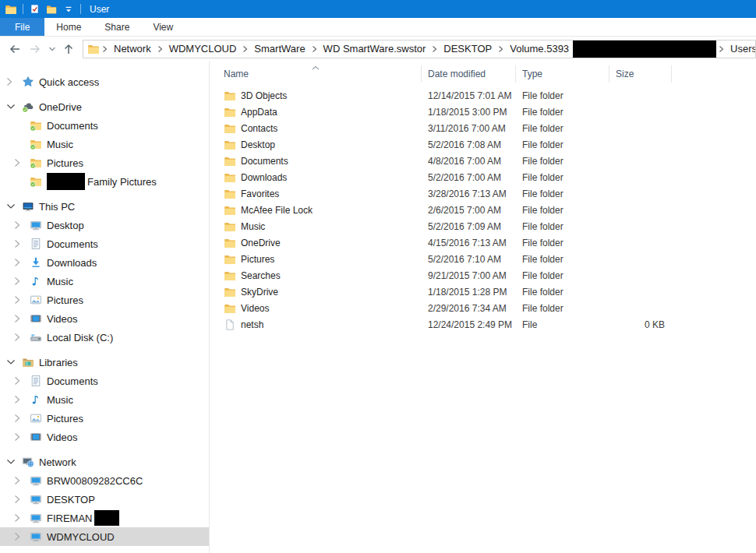  I want to click on sidebar-item-libraries: Libraries, so click(104, 362).